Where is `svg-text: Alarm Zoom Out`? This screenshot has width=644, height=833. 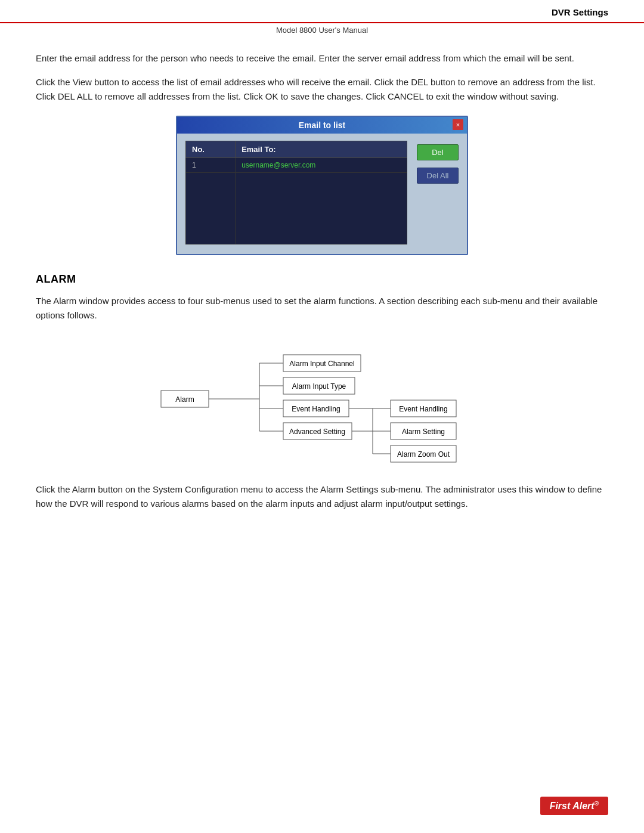
svg-text: Alarm Zoom Out is located at coordinates (423, 454).